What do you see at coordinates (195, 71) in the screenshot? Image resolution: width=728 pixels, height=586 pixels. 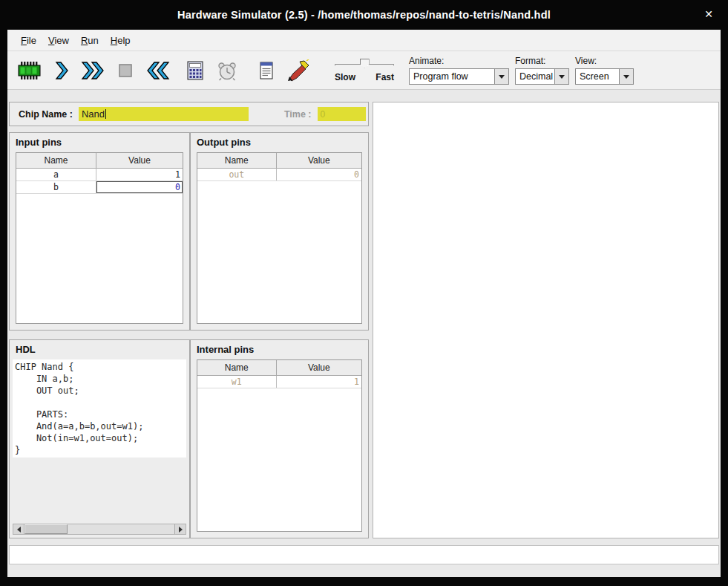 I see `calculator-icon` at bounding box center [195, 71].